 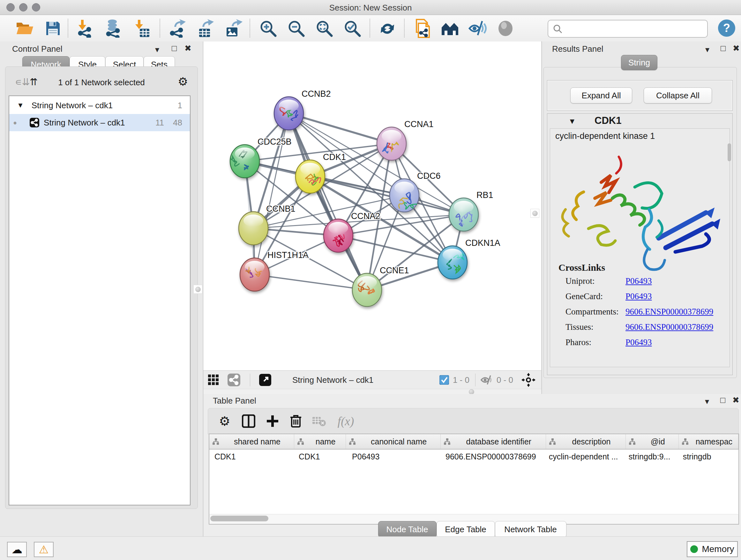 I want to click on new-network-from-selection-icon, so click(x=423, y=28).